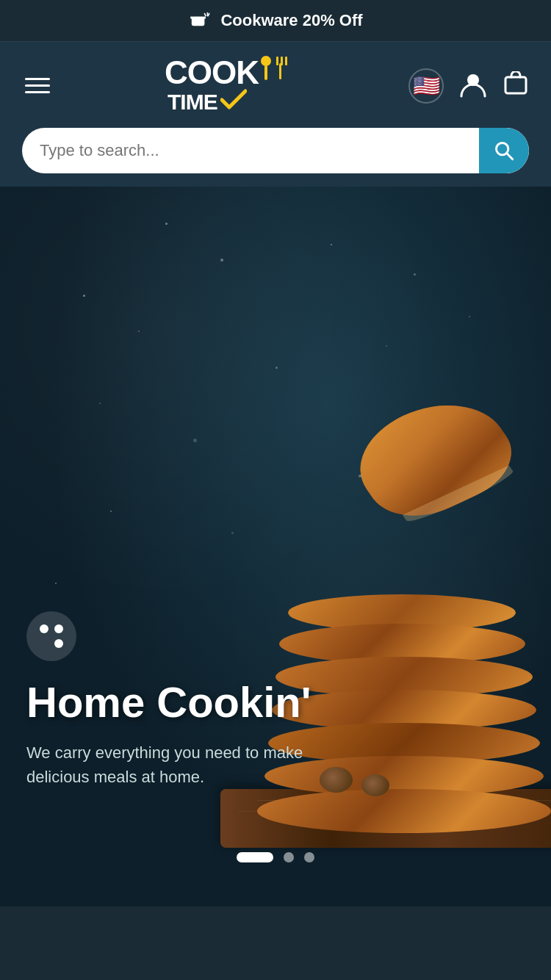  Describe the element at coordinates (276, 151) in the screenshot. I see `search-bar` at that location.